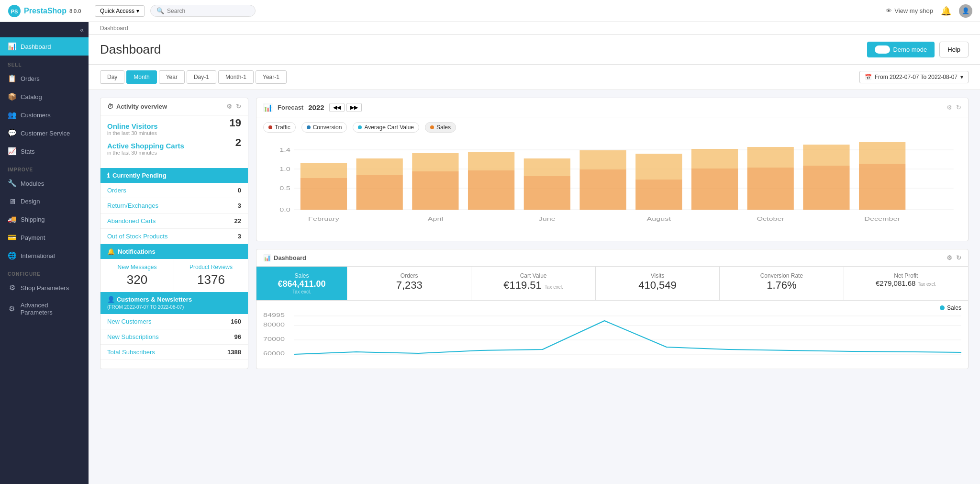  I want to click on sales-chart-legend-label: Sales, so click(954, 308).